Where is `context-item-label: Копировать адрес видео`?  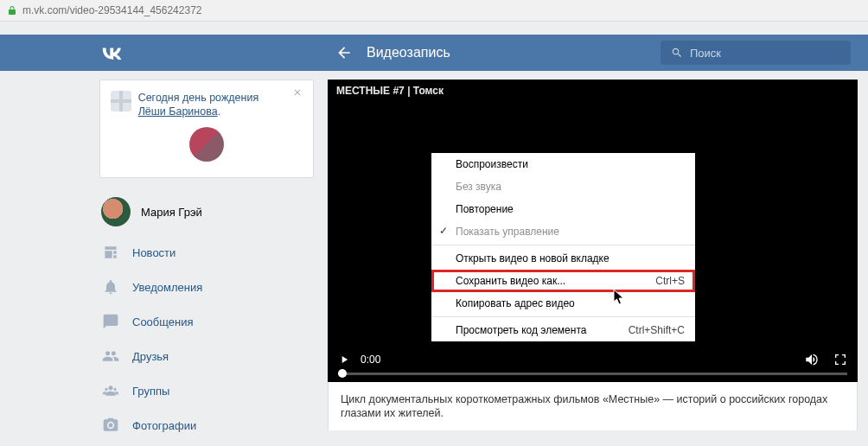
context-item-label: Копировать адрес видео is located at coordinates (515, 303).